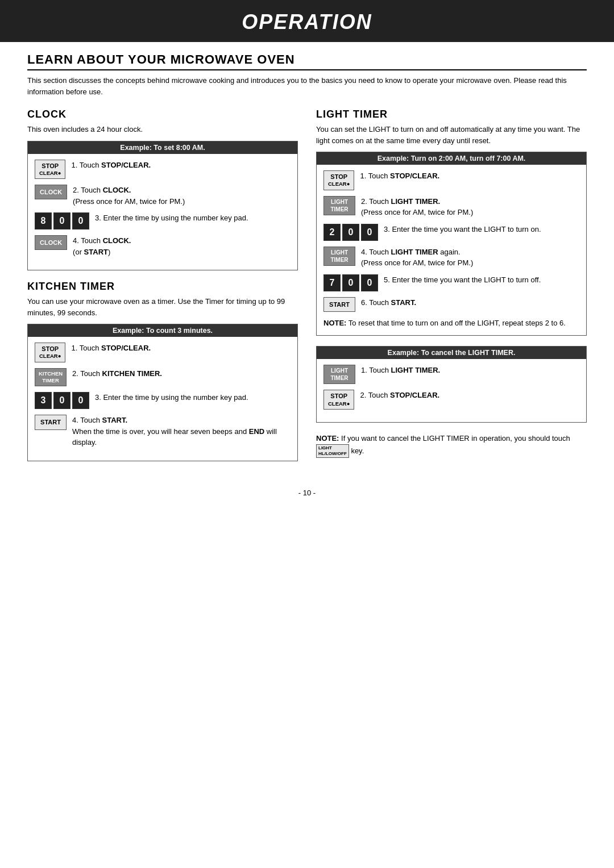 Image resolution: width=614 pixels, height=868 pixels. Describe the element at coordinates (339, 400) in the screenshot. I see `stop-clear-button-lt2: STOP CLEAR●` at that location.